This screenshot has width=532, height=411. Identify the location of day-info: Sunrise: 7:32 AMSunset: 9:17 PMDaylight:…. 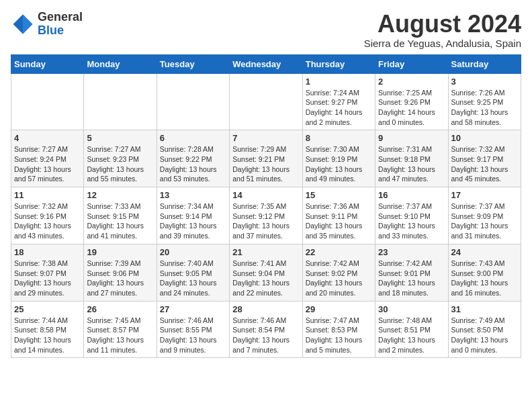
(485, 164).